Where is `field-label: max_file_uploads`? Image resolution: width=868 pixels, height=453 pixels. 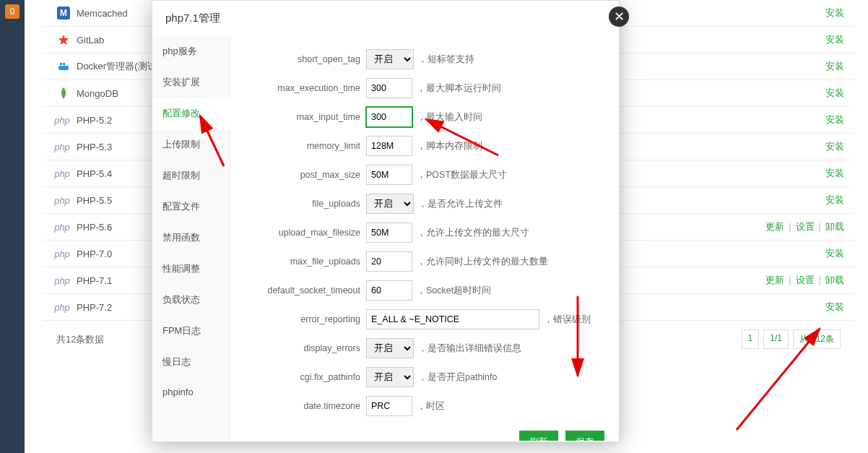 field-label: max_file_uploads is located at coordinates (303, 262).